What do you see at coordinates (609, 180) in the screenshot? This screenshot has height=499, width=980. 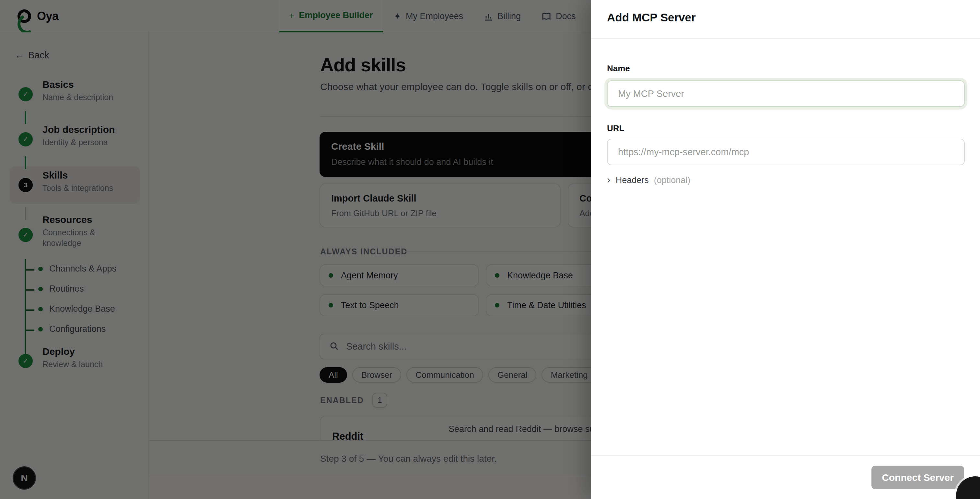 I see `chevron-right-icon: ›` at bounding box center [609, 180].